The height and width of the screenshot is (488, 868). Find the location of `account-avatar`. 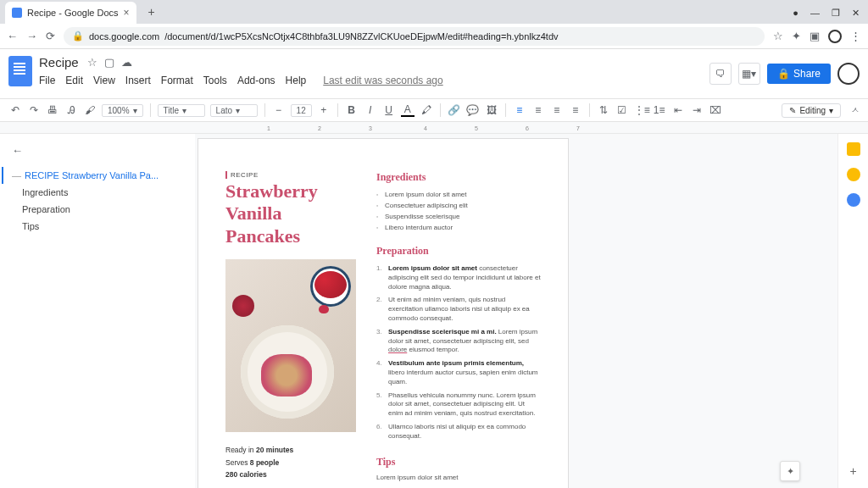

account-avatar is located at coordinates (849, 74).